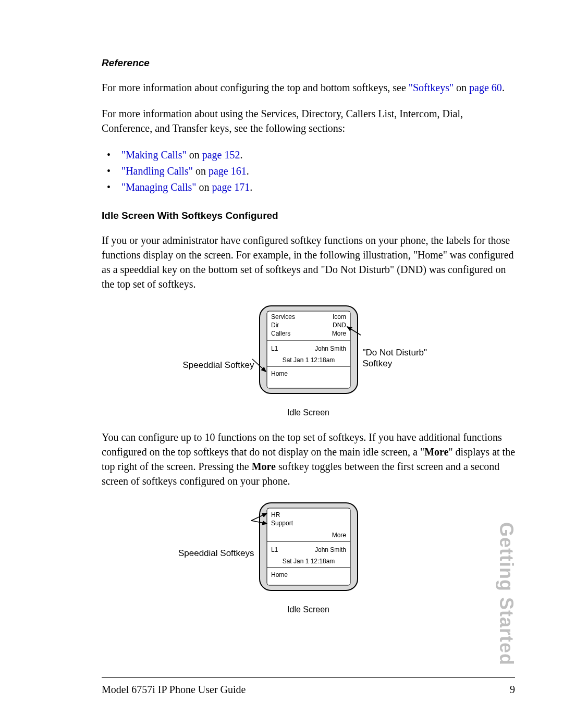 The height and width of the screenshot is (728, 563). I want to click on softkey-label: Callers, so click(280, 334).